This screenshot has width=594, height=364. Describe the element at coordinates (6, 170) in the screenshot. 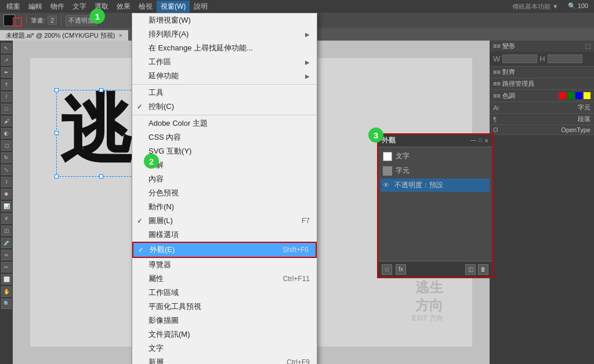

I see `tool-scale: ⤡` at that location.